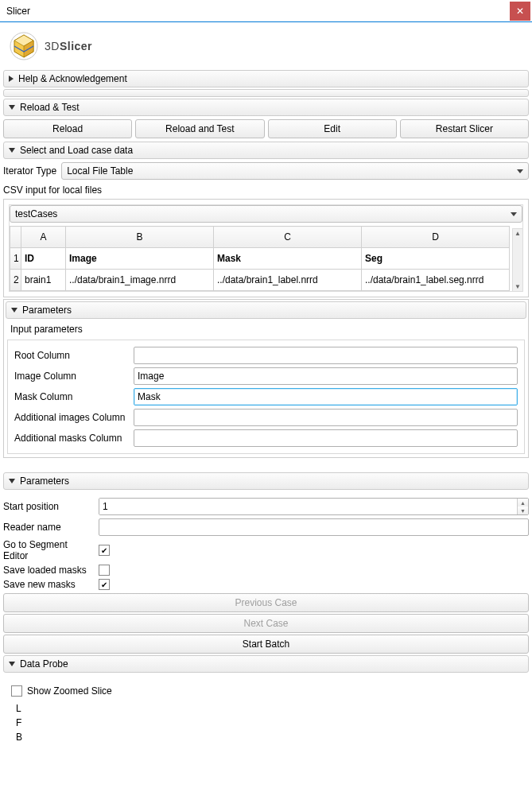 This screenshot has height=788, width=532. What do you see at coordinates (288, 259) in the screenshot?
I see `cell: Mask` at bounding box center [288, 259].